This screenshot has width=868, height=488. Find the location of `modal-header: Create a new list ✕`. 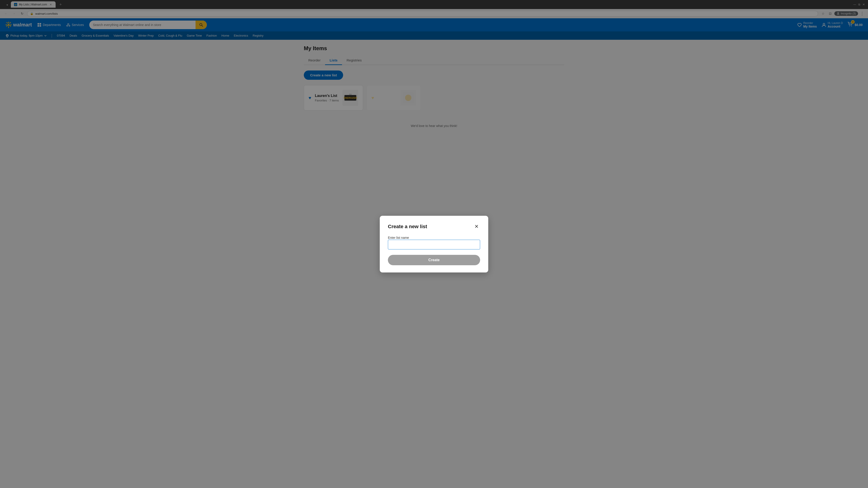

modal-header: Create a new list ✕ is located at coordinates (434, 227).